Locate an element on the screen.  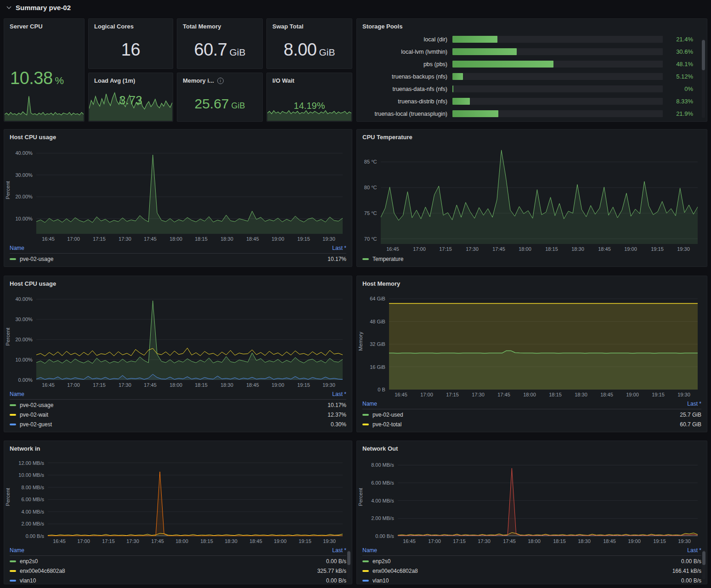
time-series-chart: 10.00%20.00%30.00%40.00%16:4517:0017:151… is located at coordinates (177, 193).